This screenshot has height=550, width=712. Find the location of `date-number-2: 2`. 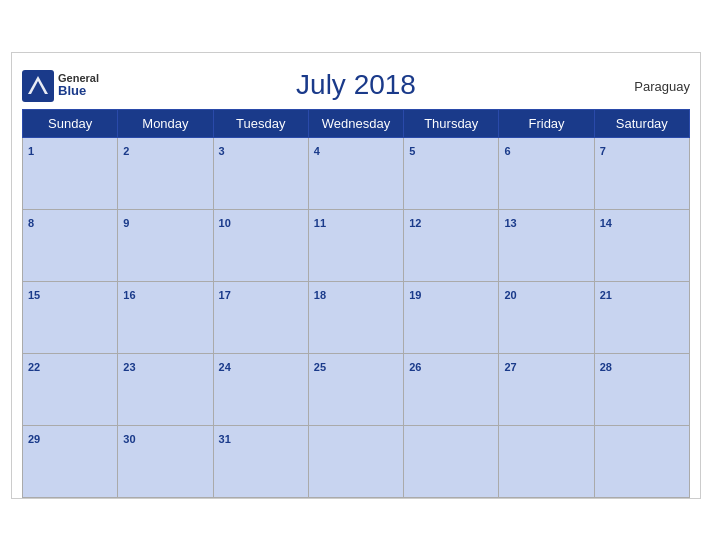

date-number-2: 2 is located at coordinates (126, 151).